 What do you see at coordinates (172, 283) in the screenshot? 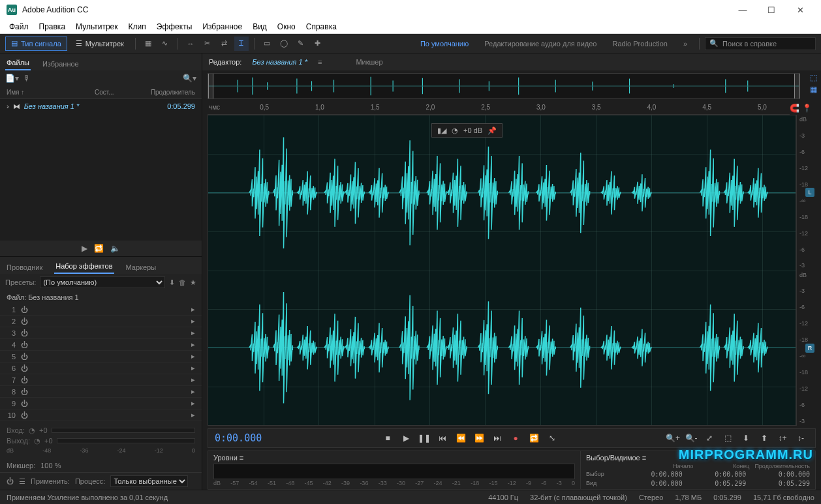
I see `save-preset-icon: ⬇` at bounding box center [172, 283].